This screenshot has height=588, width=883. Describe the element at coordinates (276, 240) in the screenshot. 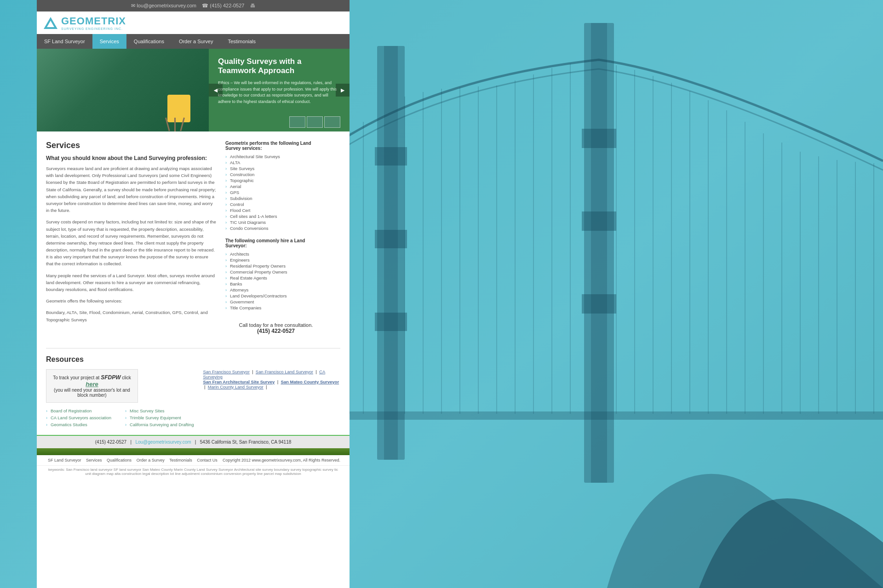

I see `right-column: Geometrix performs the following Land Su…` at that location.